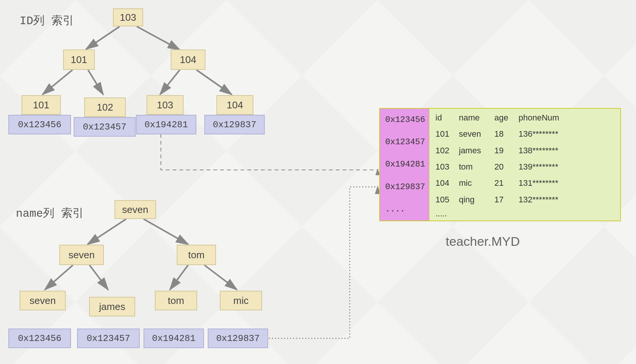 This screenshot has height=364, width=636. Describe the element at coordinates (108, 338) in the screenshot. I see `name-leaf-1-addr: 0x123457` at that location.